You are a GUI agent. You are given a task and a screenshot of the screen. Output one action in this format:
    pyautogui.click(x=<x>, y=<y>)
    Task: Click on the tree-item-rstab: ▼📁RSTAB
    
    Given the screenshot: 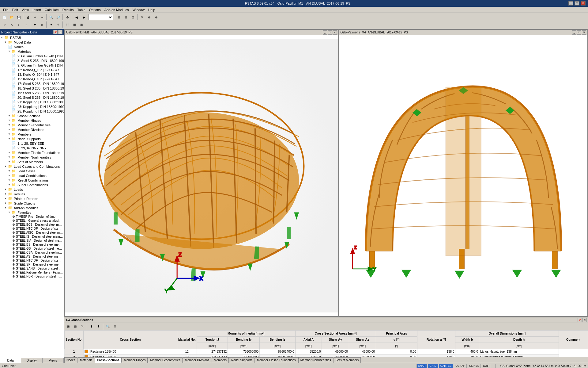 What is the action you would take?
    pyautogui.click(x=32, y=37)
    